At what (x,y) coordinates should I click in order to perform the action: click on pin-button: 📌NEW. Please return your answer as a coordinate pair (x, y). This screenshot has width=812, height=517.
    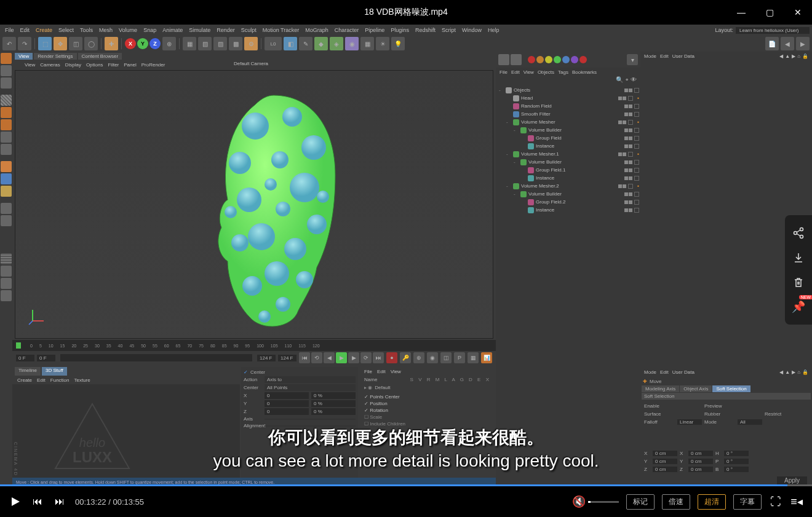
    Looking at the image, I should click on (798, 307).